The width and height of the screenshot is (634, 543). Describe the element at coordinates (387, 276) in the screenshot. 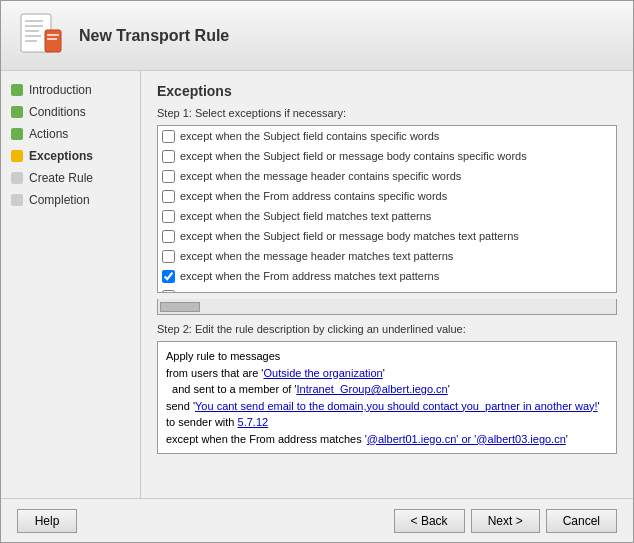

I see `list-item: except when the From address matches tex…` at that location.